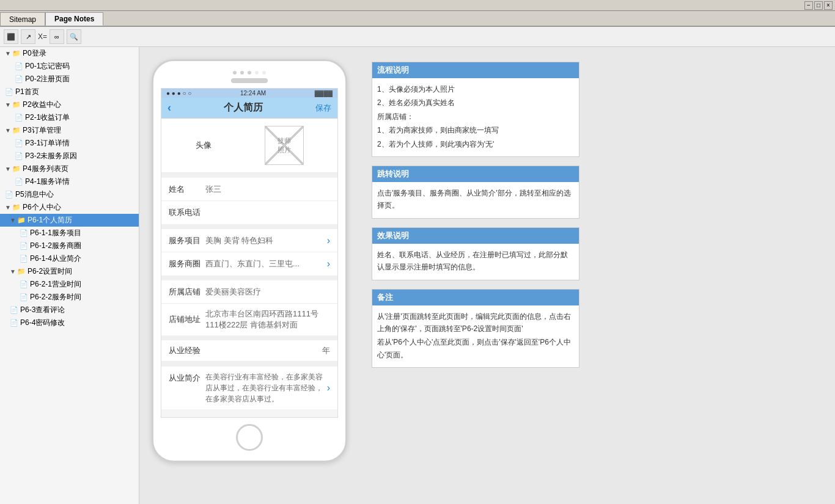 Image resolution: width=835 pixels, height=504 pixels. I want to click on sidebar-item-label: P2收益中心, so click(42, 105).